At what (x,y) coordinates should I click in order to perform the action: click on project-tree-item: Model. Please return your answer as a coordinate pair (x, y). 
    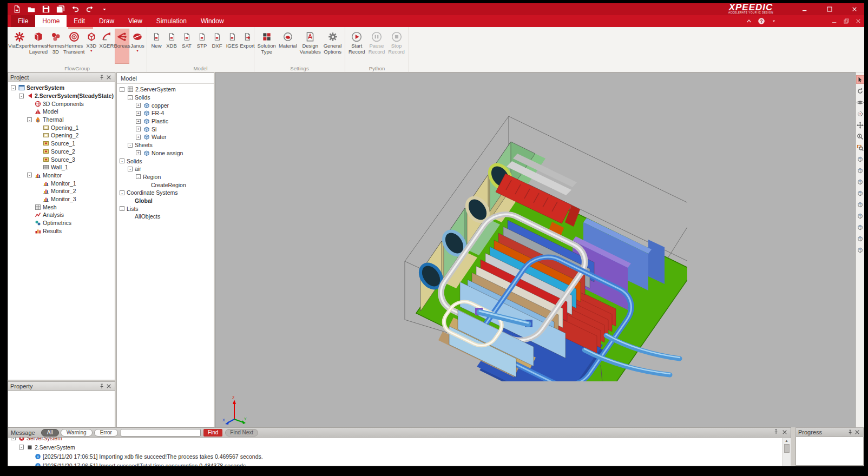
    Looking at the image, I should click on (62, 111).